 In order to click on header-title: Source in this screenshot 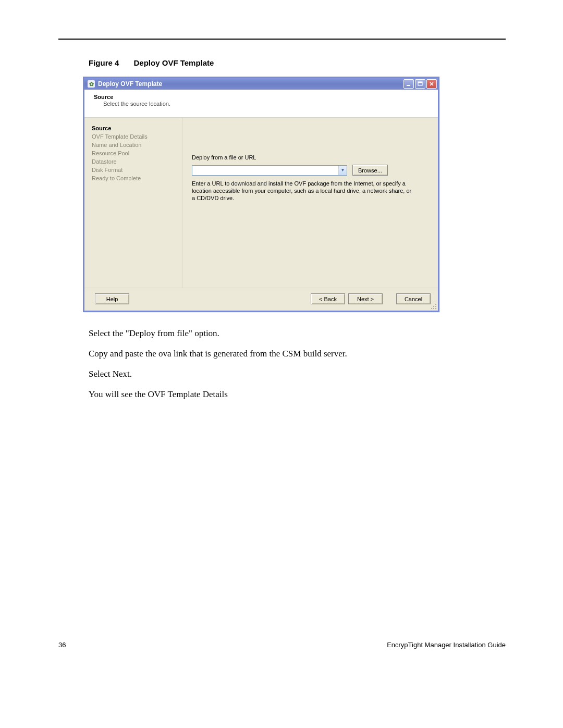, I will do `click(262, 97)`.